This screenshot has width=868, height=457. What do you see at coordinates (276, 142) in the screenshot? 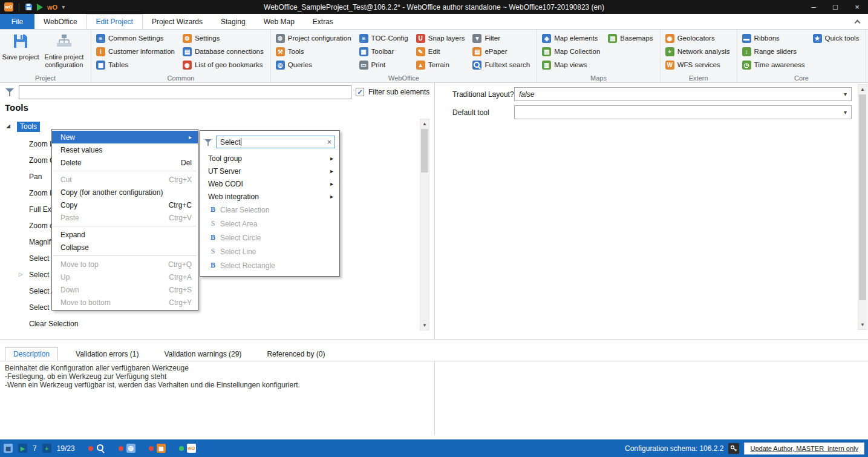
I see `submenu-filter-input: Select ×` at bounding box center [276, 142].